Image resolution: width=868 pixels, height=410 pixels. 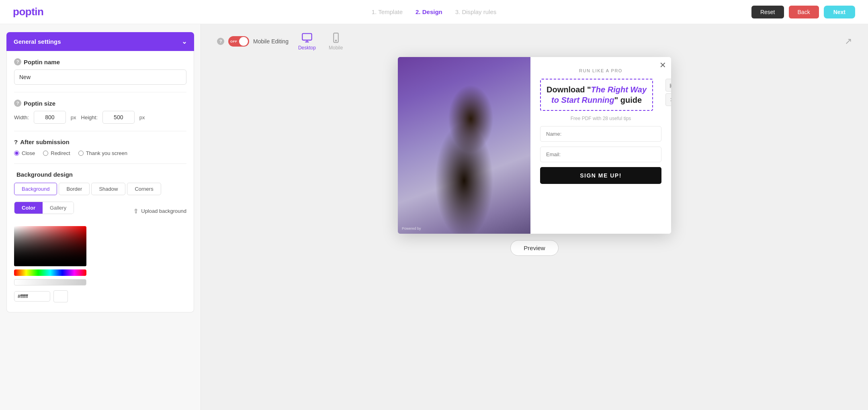 What do you see at coordinates (411, 228) in the screenshot?
I see `powered-by-text: Powered by` at bounding box center [411, 228].